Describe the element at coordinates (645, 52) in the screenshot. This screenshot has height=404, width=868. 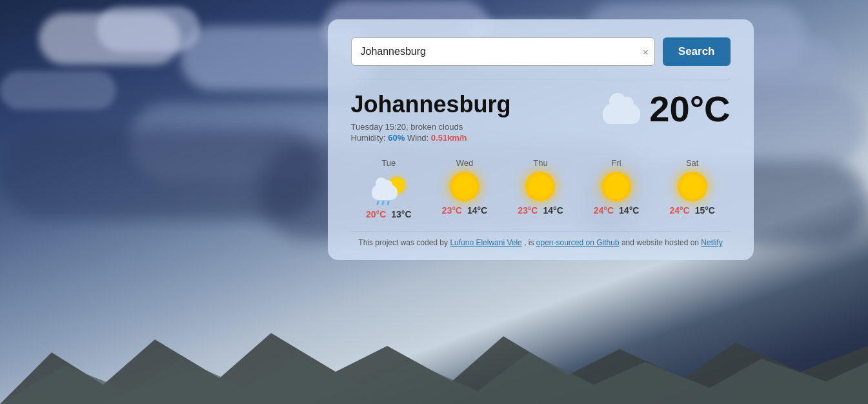
I see `clear-button: ×` at that location.